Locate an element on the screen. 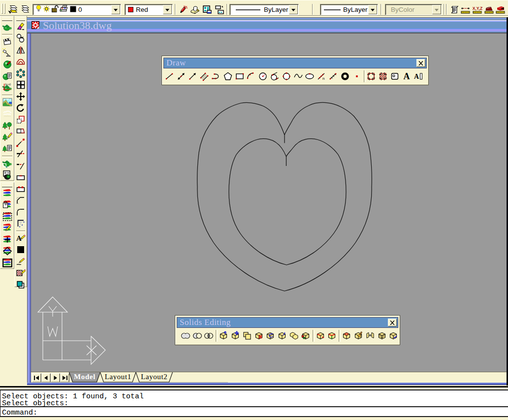 The width and height of the screenshot is (508, 420). image-button is located at coordinates (7, 194).